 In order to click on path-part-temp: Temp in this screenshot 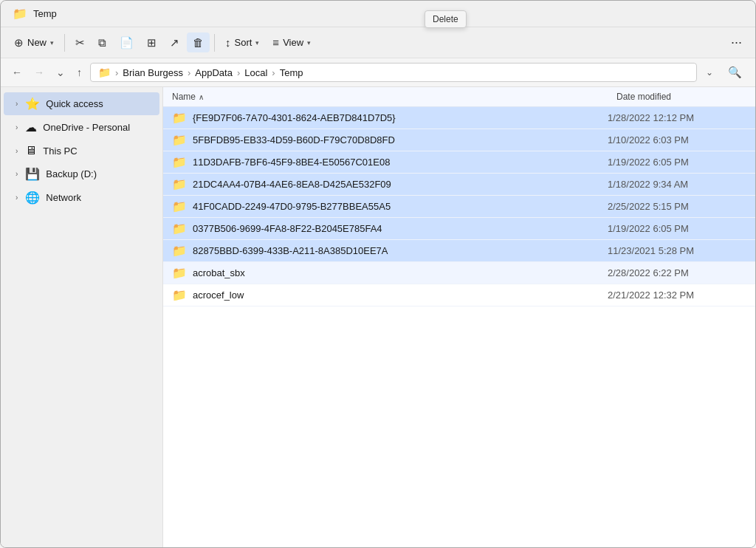, I will do `click(292, 72)`.